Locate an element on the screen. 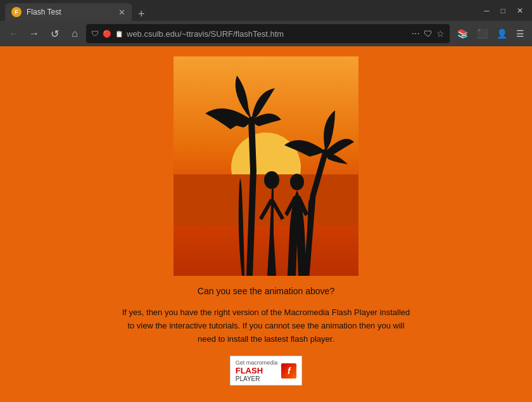 The height and width of the screenshot is (402, 532). back-button: ← is located at coordinates (14, 34).